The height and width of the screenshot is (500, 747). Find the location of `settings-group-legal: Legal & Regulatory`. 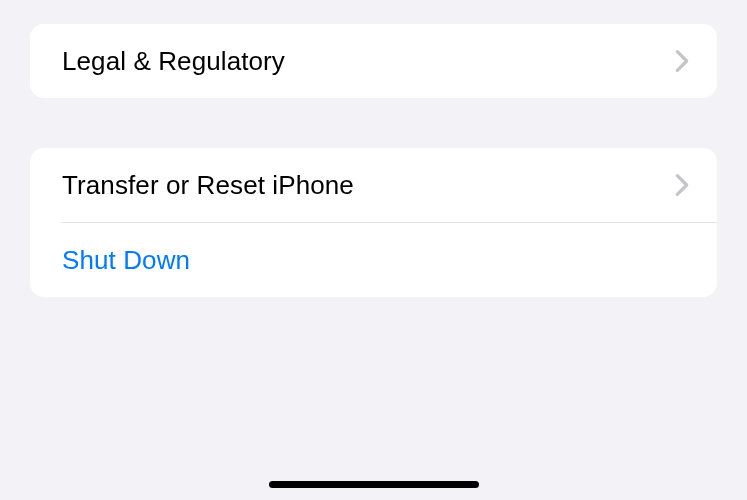

settings-group-legal: Legal & Regulatory is located at coordinates (374, 61).